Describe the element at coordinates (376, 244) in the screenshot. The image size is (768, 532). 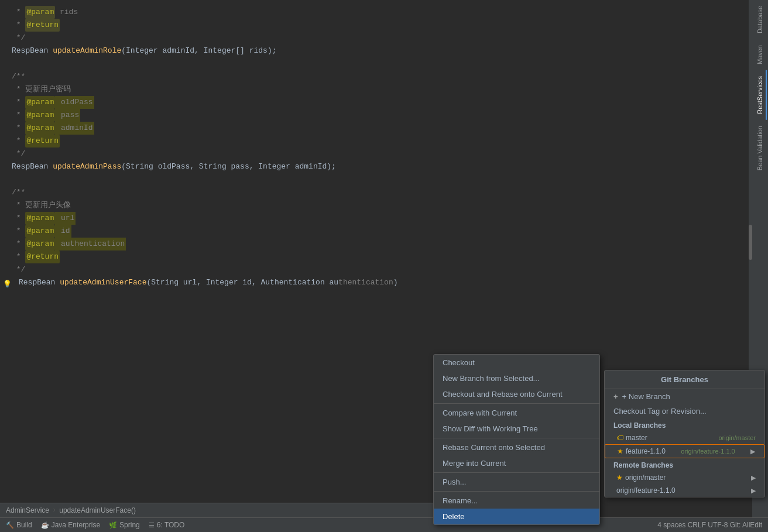
I see `code-line: * @param authentication` at that location.